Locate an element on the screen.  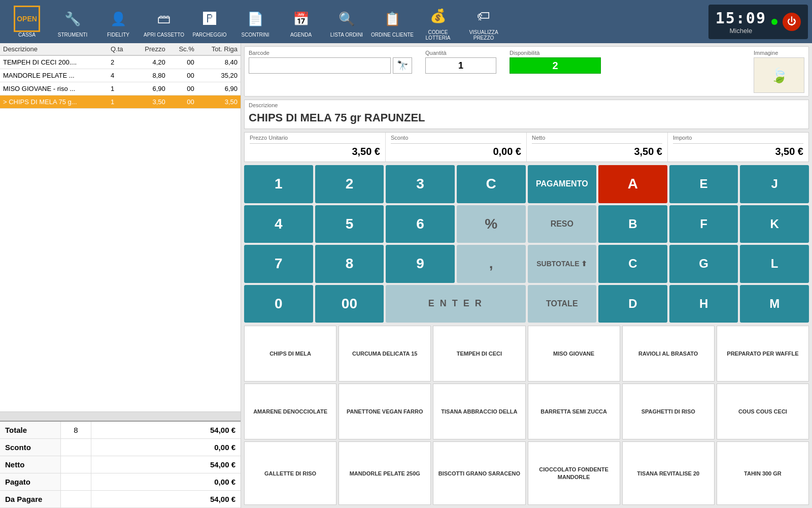
num-9: 9 is located at coordinates (420, 264).